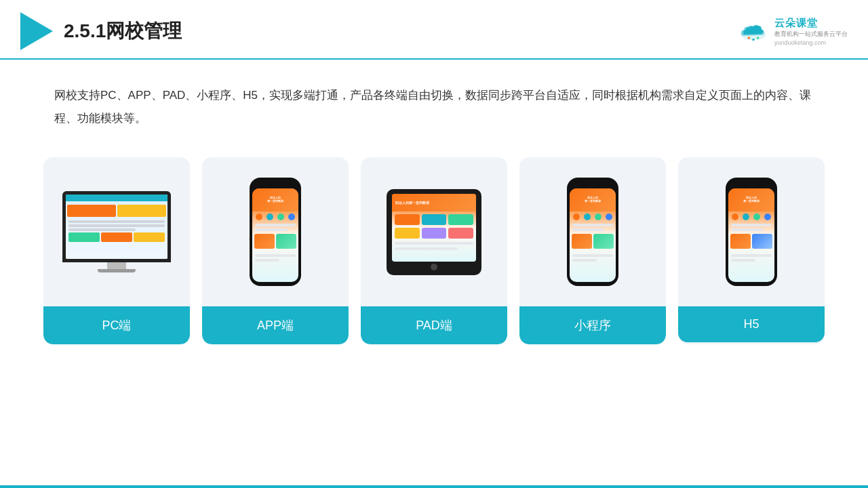  What do you see at coordinates (434, 107) in the screenshot?
I see `description-paragraph: 网校支持PC、APP、PAD、小程序、H5，实现多端打通，产品各终端自由切换，数…` at bounding box center [434, 107].